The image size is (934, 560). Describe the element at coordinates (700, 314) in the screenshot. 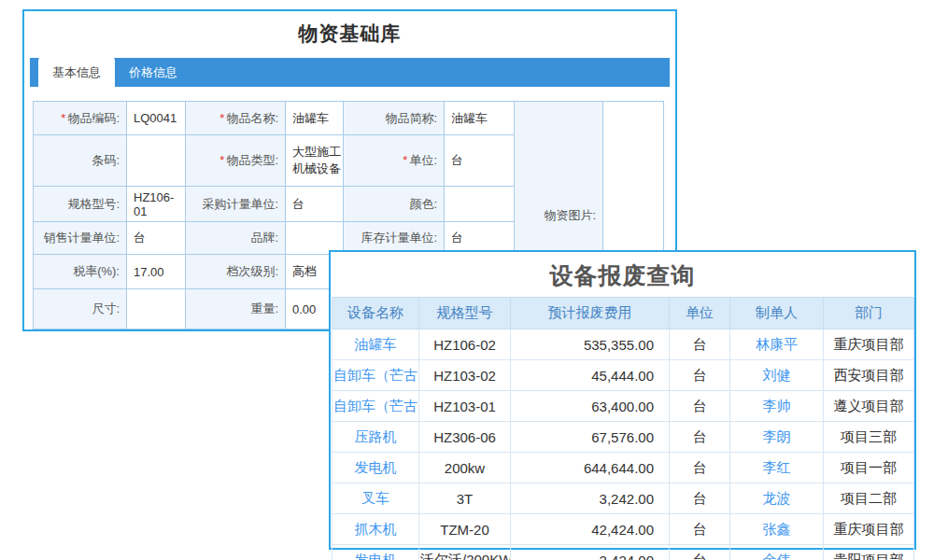

I see `column-header: 单位` at that location.